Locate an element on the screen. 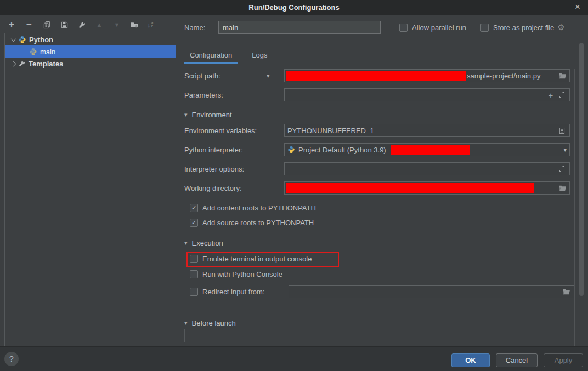  interpreter-options-row: Interpreter options: is located at coordinates (380, 169).